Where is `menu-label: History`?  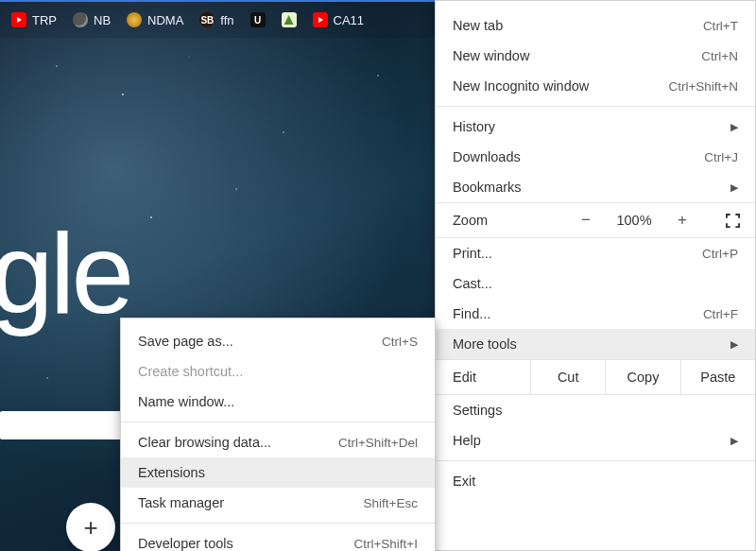
menu-label: History is located at coordinates (474, 127).